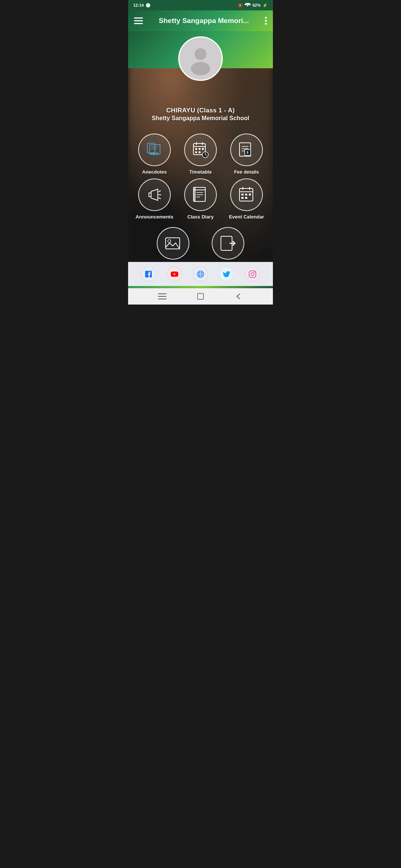  What do you see at coordinates (173, 244) in the screenshot?
I see `menu-item-gallery: Gallery` at bounding box center [173, 244].